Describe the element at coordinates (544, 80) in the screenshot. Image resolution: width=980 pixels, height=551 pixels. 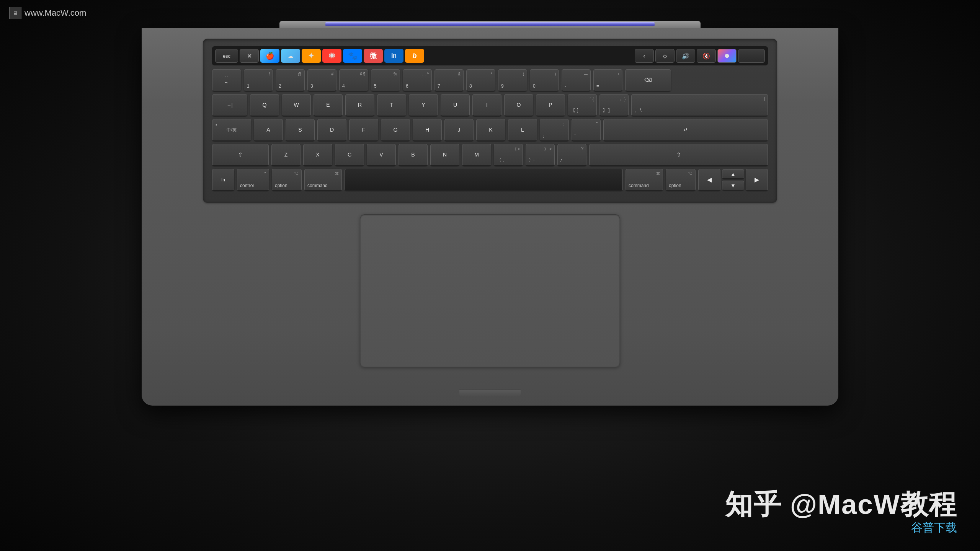
I see `key-0: ) 0` at that location.